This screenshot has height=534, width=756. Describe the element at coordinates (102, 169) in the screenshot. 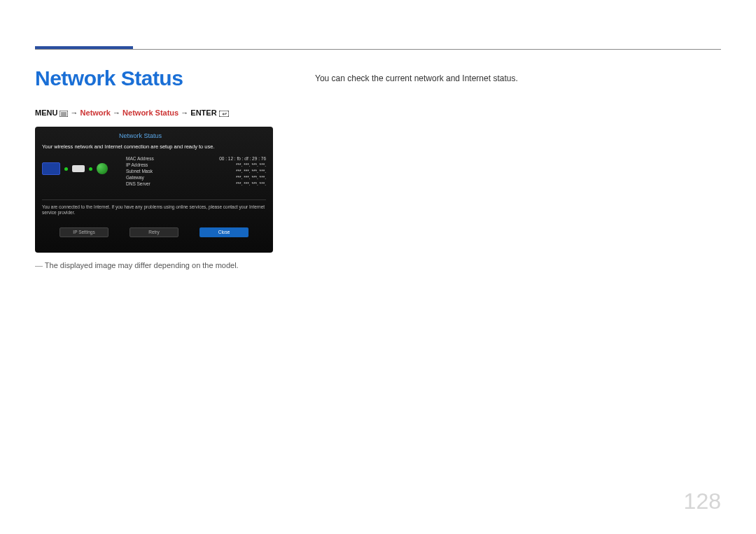

I see `globe-icon` at that location.